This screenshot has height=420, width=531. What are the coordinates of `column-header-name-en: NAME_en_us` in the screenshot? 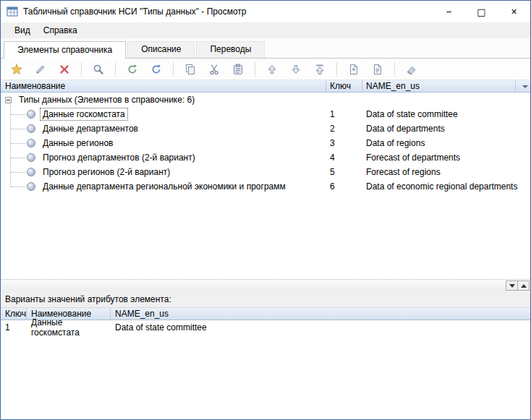 It's located at (439, 86).